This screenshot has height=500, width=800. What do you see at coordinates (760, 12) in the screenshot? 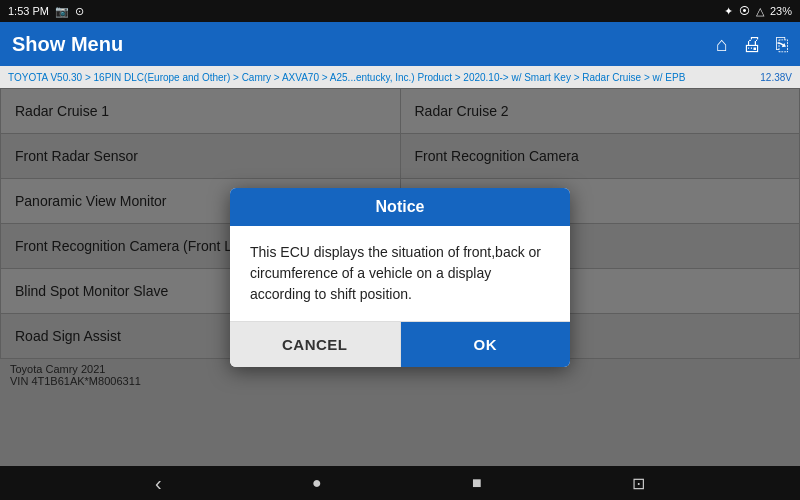
I see `signal-icon: △` at bounding box center [760, 12].